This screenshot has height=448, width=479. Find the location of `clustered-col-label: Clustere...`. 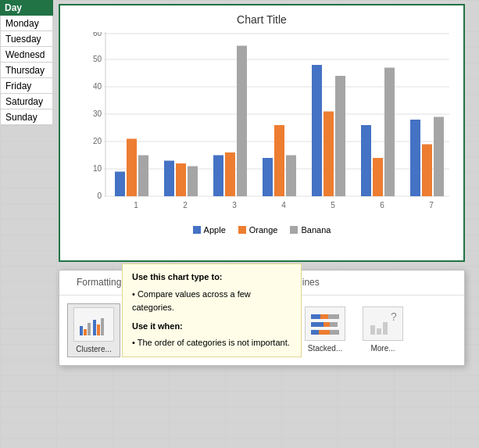

clustered-col-label: Clustere... is located at coordinates (94, 349).